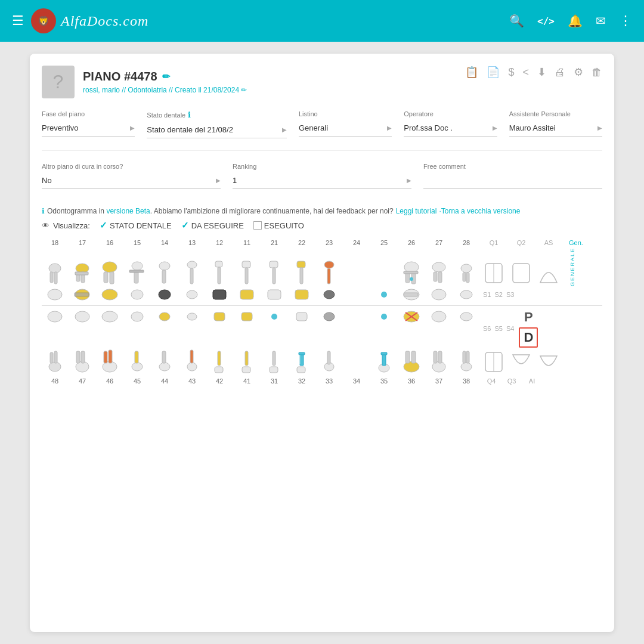 The height and width of the screenshot is (644, 644). Describe the element at coordinates (528, 338) in the screenshot. I see `d-label: D` at that location.